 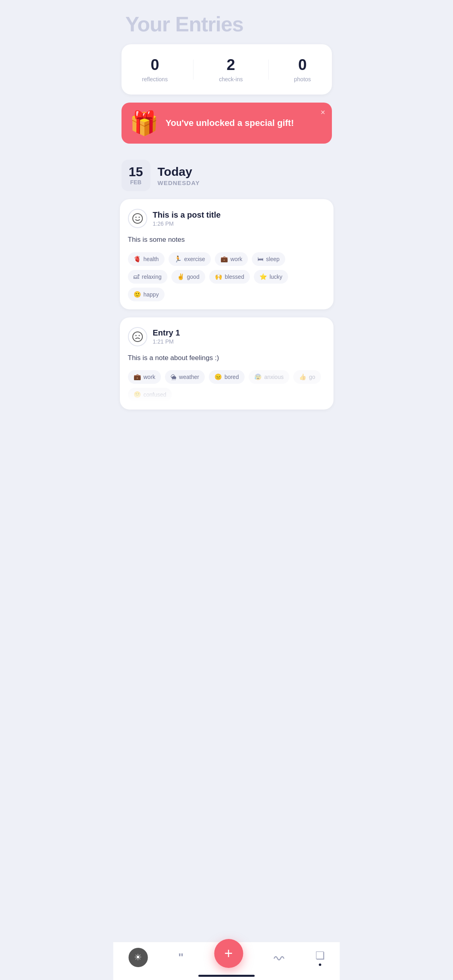 I want to click on entry-card-0: This is a post title 1:26 PM This is som…, so click(x=227, y=254).